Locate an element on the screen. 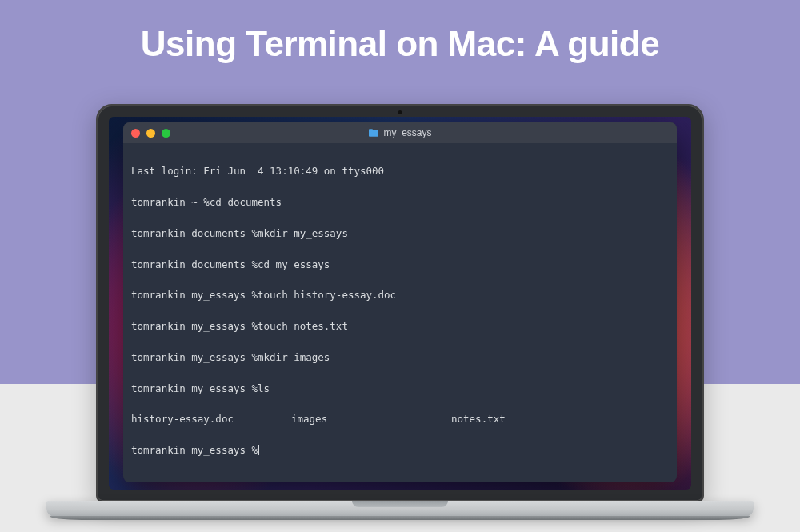 This screenshot has height=532, width=800. ls-item: images is located at coordinates (371, 419).